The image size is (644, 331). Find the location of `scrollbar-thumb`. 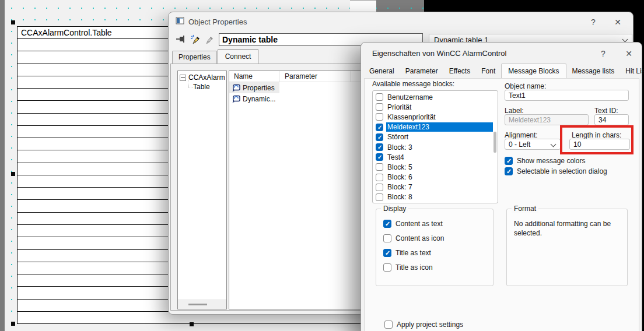

scrollbar-thumb is located at coordinates (198, 304).